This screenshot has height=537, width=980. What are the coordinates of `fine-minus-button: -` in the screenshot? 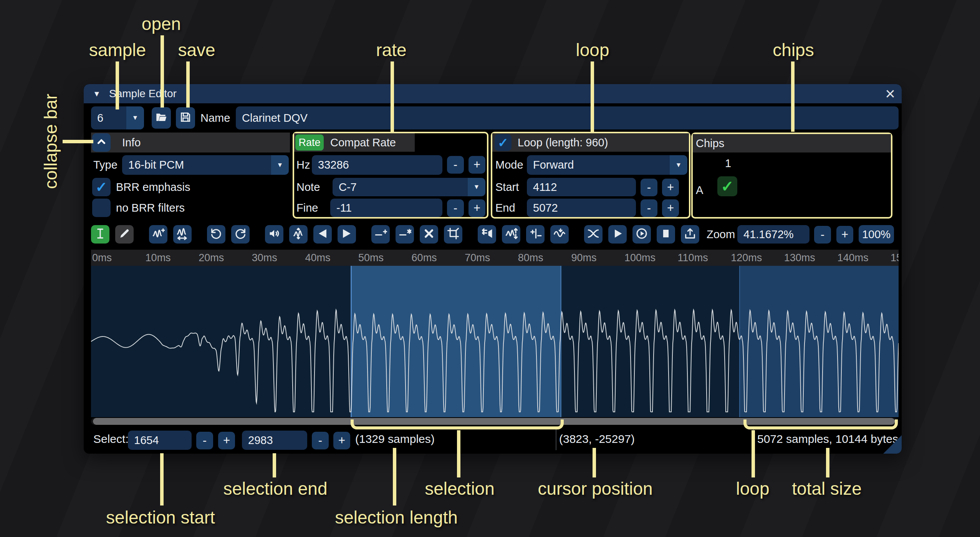 It's located at (455, 208).